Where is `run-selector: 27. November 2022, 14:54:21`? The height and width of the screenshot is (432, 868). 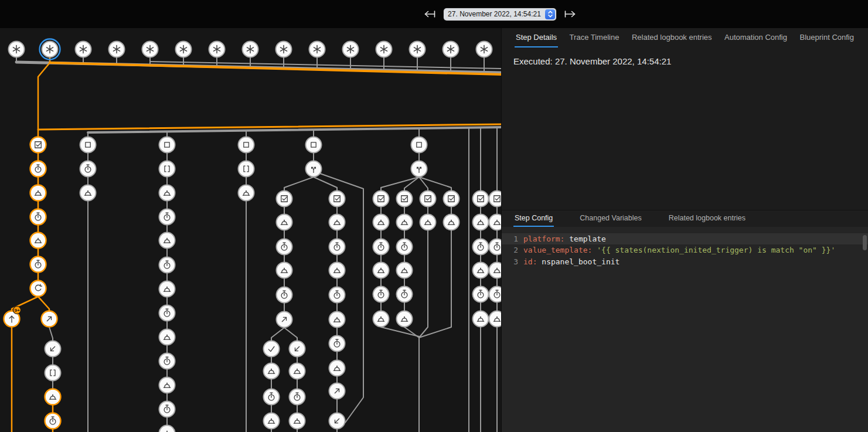
run-selector: 27. November 2022, 14:54:21 is located at coordinates (500, 14).